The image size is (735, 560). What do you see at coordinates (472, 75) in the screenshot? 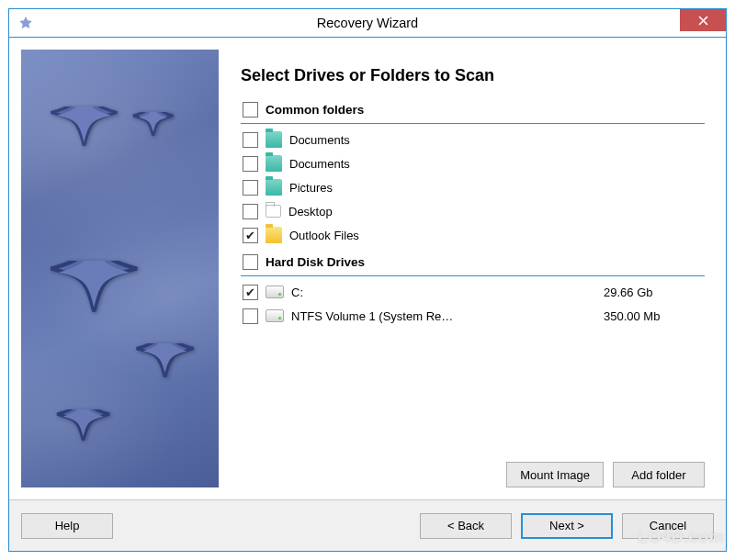
I see `page-title: Select Drives or Folders to Scan` at bounding box center [472, 75].